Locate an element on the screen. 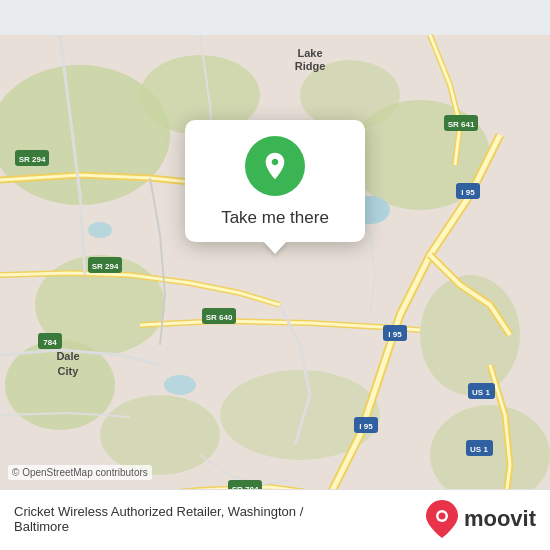  location-info: Cricket Wireless Authorized Retailer, Wa… is located at coordinates (158, 519).